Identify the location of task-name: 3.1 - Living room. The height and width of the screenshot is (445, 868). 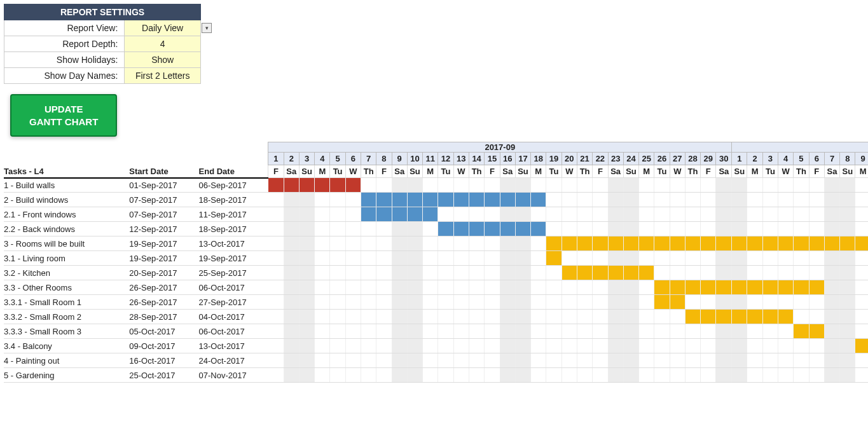
(66, 258).